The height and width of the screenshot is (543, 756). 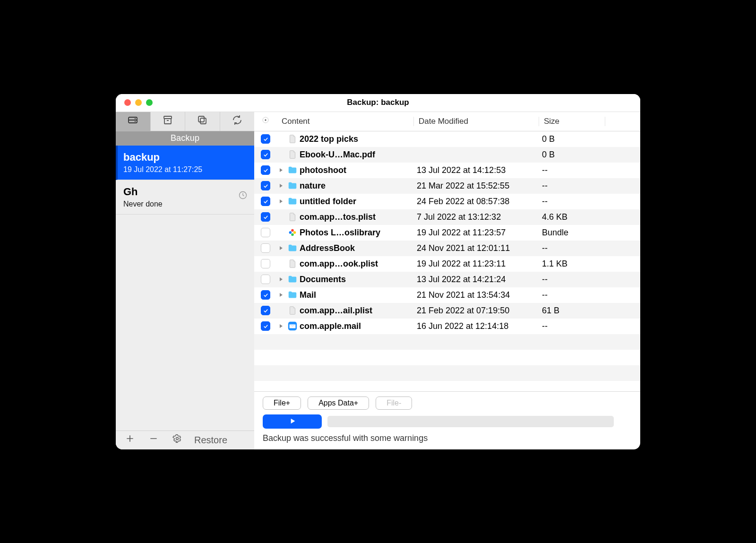 What do you see at coordinates (338, 403) in the screenshot?
I see `apps-data-plus-button: Apps Data+` at bounding box center [338, 403].